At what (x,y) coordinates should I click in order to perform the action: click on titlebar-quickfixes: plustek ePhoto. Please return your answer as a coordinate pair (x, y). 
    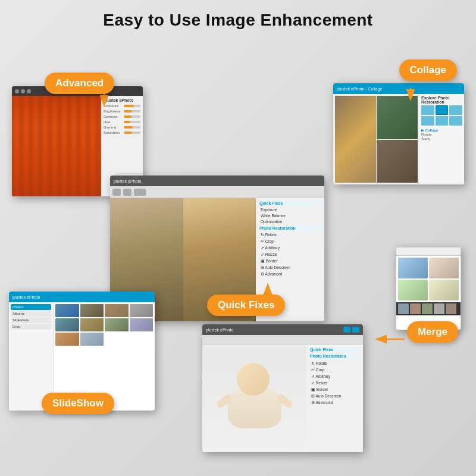
    Looking at the image, I should click on (217, 181).